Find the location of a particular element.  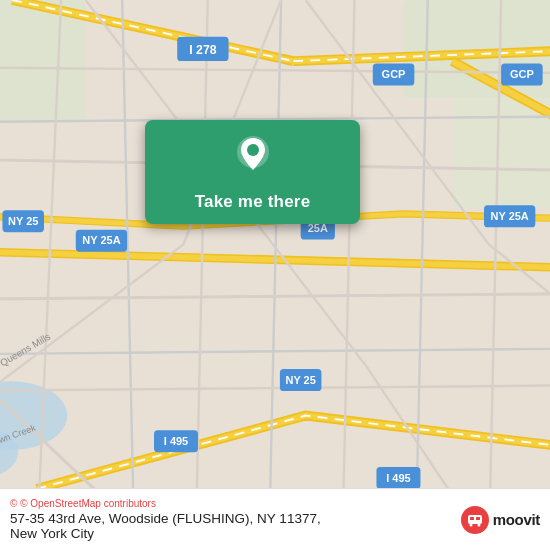

moovit-logo: moovit is located at coordinates (500, 520).